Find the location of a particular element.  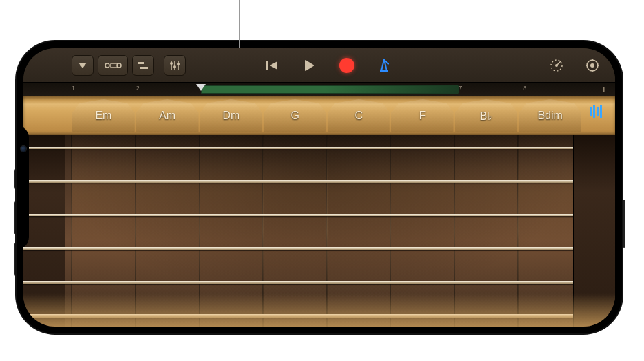

chord-tab-c: C is located at coordinates (359, 116).